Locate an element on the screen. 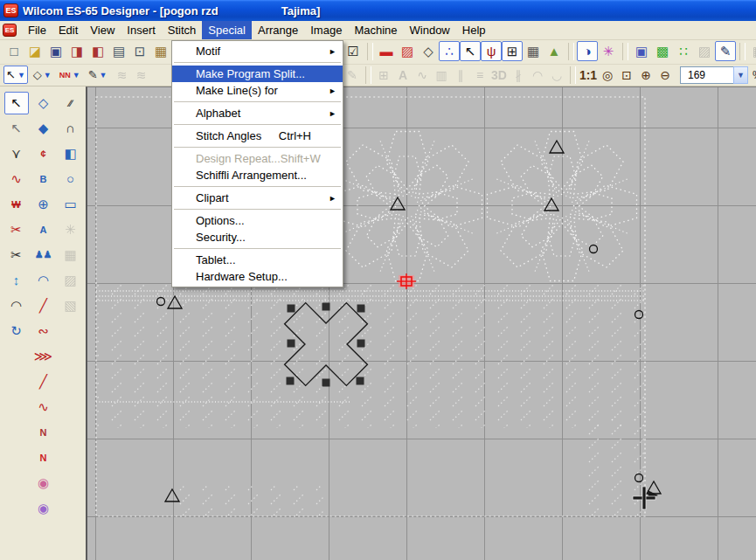 The width and height of the screenshot is (756, 560). stitch-type-combo: NN▼ is located at coordinates (70, 75).